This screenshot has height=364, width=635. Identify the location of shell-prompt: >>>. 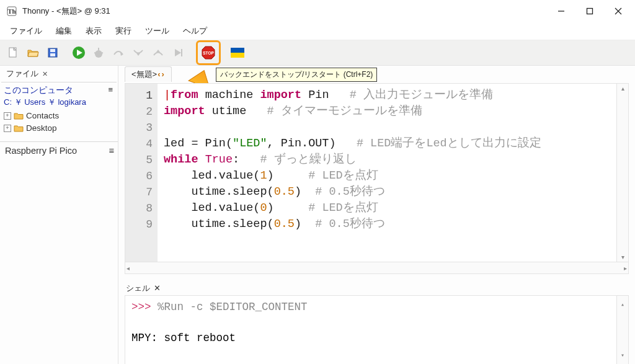
(144, 307).